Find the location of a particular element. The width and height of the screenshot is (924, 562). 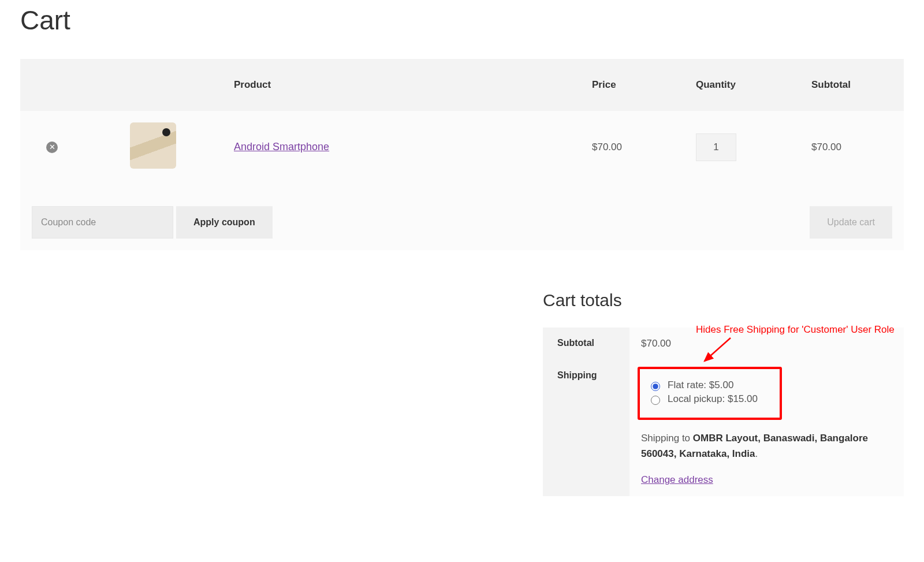

actions-row: Apply coupon Update cart is located at coordinates (462, 217).